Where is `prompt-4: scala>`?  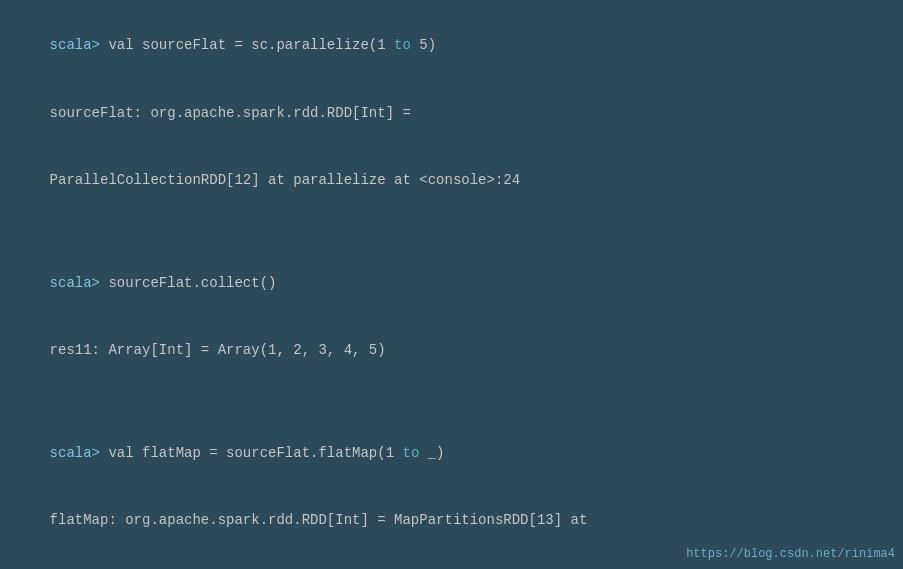
prompt-4: scala> is located at coordinates (80, 283).